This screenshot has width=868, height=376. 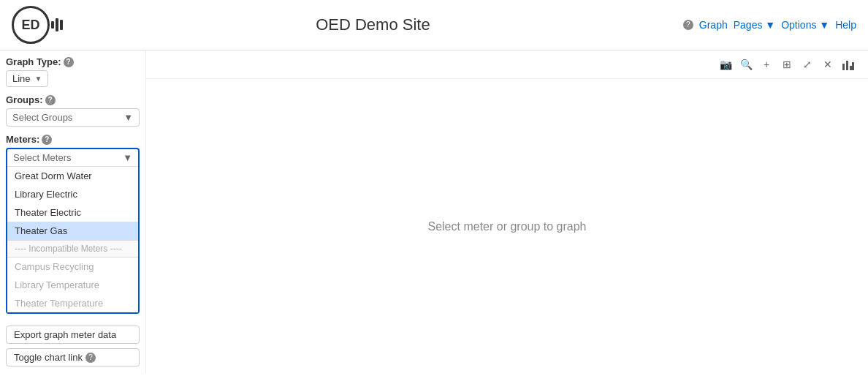 I want to click on graph-type-section: Graph Type: ? Line ▼, so click(x=73, y=72).